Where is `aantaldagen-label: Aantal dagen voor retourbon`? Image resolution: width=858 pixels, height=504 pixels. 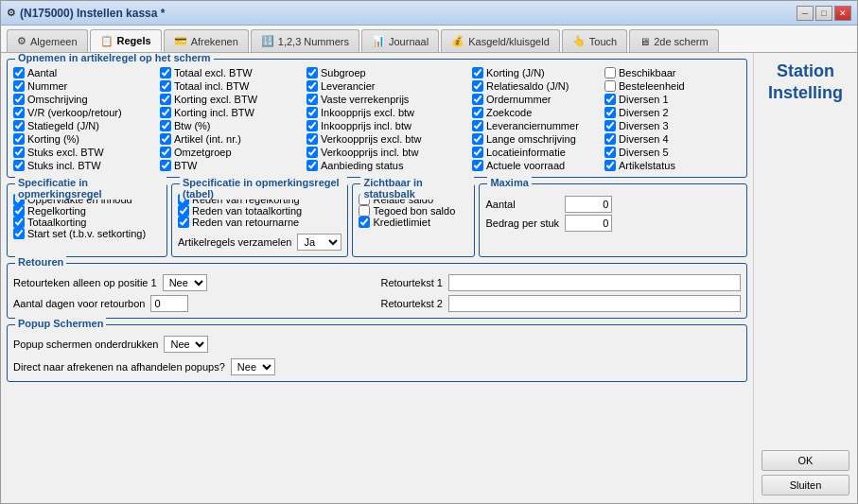
aantaldagen-label: Aantal dagen voor retourbon is located at coordinates (79, 304).